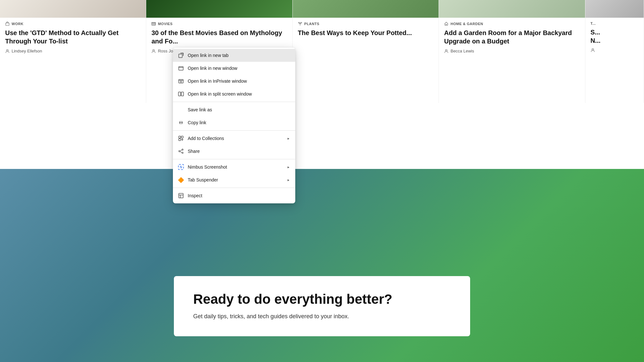  What do you see at coordinates (234, 123) in the screenshot?
I see `menu-item-copy-link: Copy link` at bounding box center [234, 123].